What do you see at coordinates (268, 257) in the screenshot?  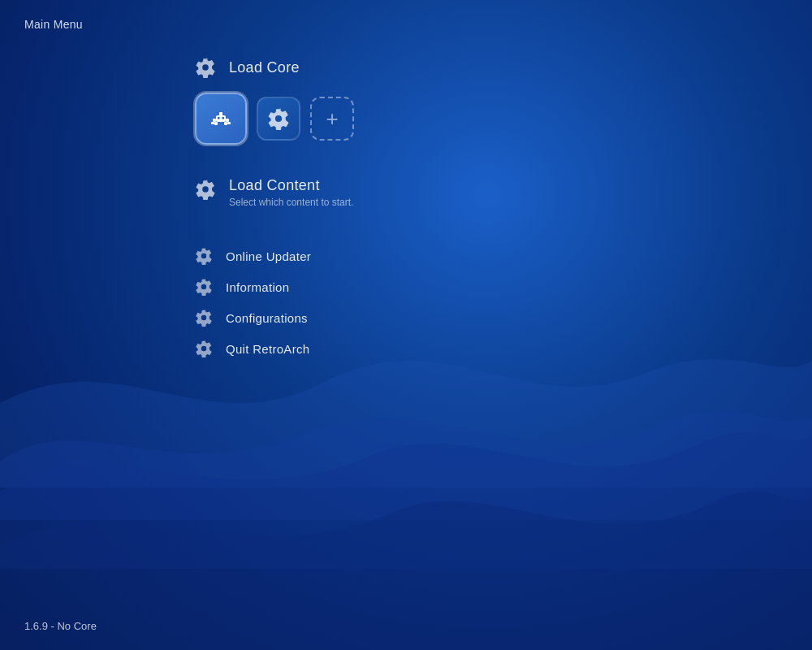 I see `online-updater-label: Online Updater` at bounding box center [268, 257].